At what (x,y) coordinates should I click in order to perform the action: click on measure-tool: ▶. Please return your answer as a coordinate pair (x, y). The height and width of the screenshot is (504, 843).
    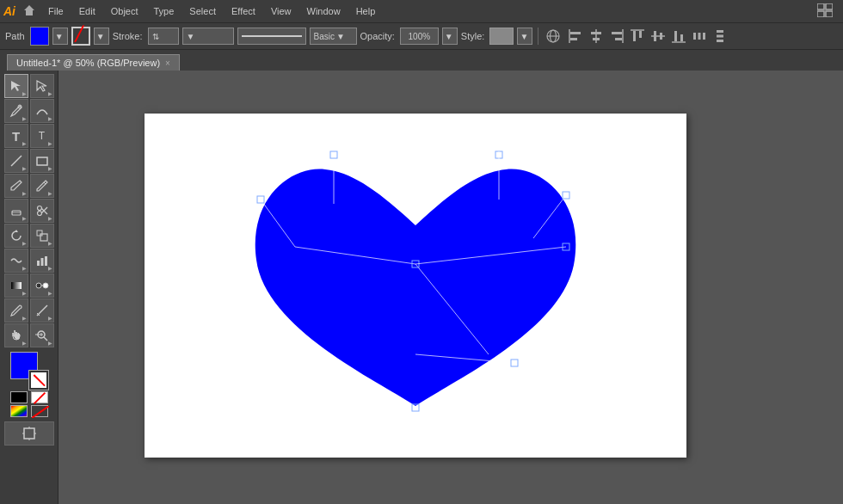
    Looking at the image, I should click on (42, 310).